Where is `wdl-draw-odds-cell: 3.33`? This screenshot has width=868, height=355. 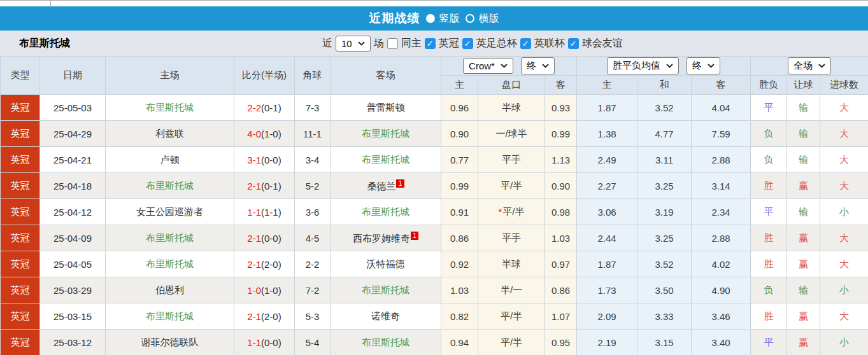 wdl-draw-odds-cell: 3.33 is located at coordinates (665, 317).